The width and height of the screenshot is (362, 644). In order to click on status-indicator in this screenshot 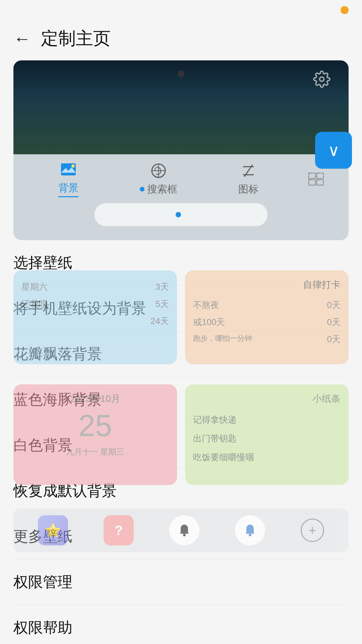, I will do `click(345, 10)`.